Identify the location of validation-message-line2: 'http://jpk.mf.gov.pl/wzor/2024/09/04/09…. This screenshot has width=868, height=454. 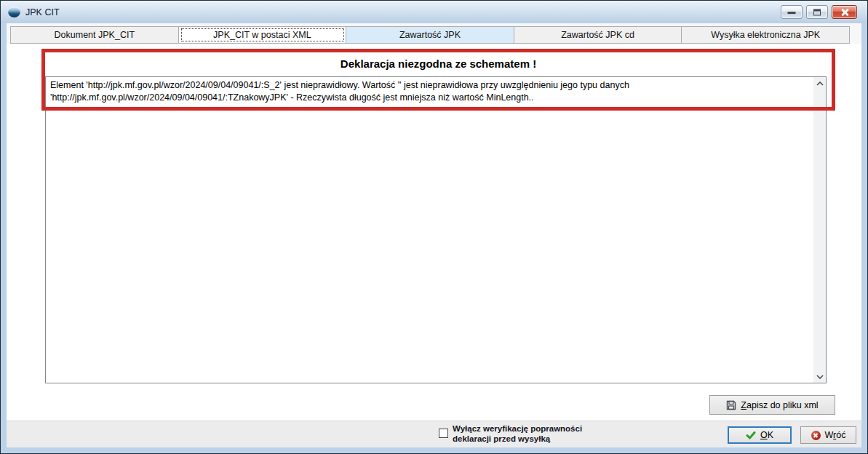
(429, 97).